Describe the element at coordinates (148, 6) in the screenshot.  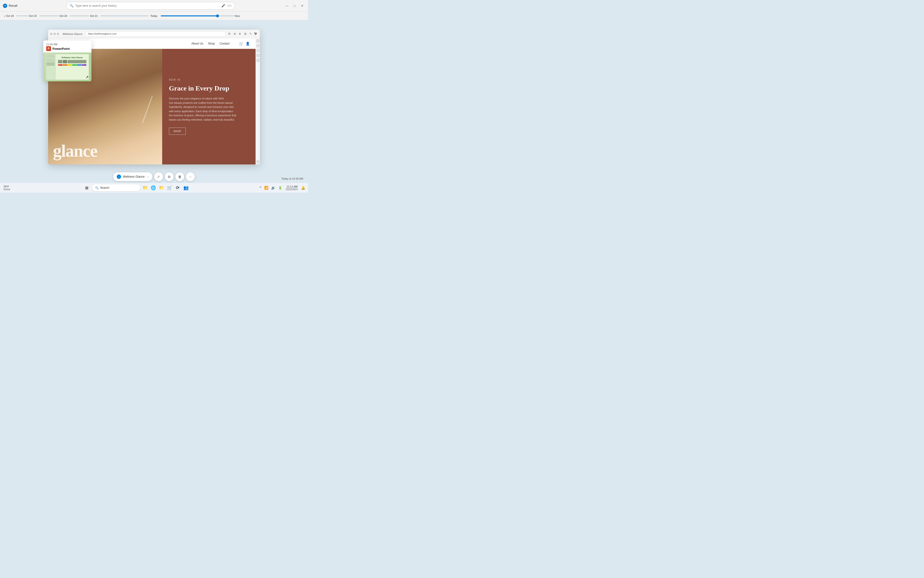
I see `search-input` at that location.